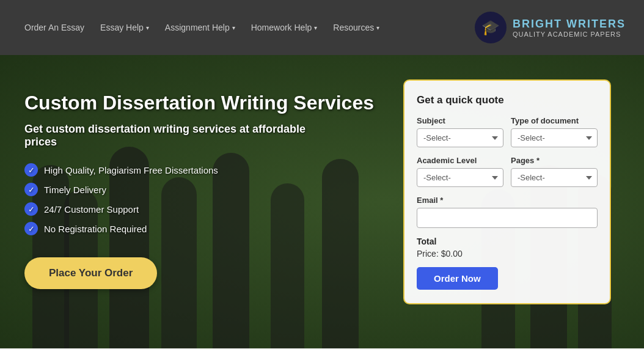 The height and width of the screenshot is (349, 644). Describe the element at coordinates (90, 273) in the screenshot. I see `place-order-button: Place Your Order` at that location.